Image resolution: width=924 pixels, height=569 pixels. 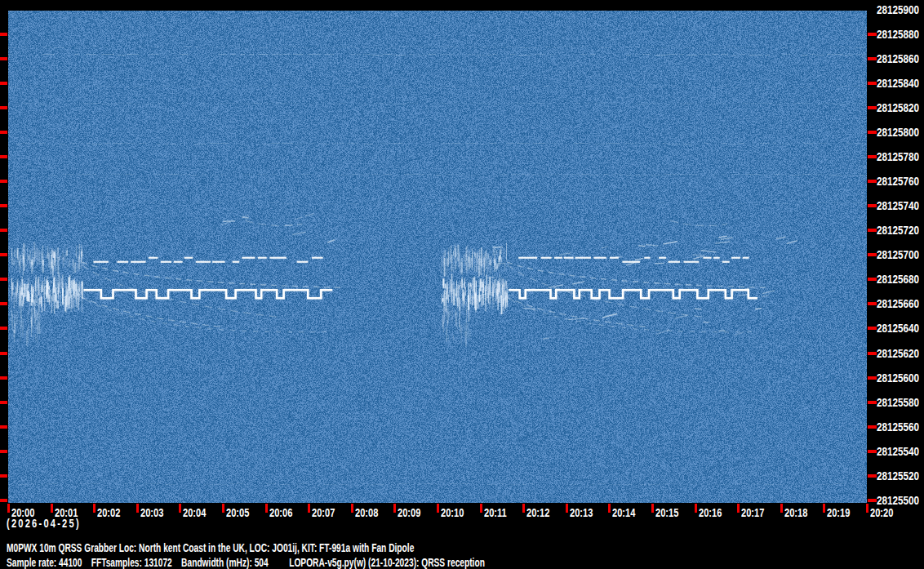 What do you see at coordinates (898, 377) in the screenshot?
I see `frequency-label: 28125600` at bounding box center [898, 377].